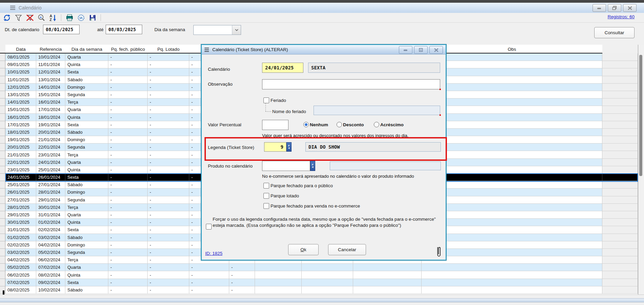 This screenshot has height=305, width=644. I want to click on refresh-icon, so click(7, 18).